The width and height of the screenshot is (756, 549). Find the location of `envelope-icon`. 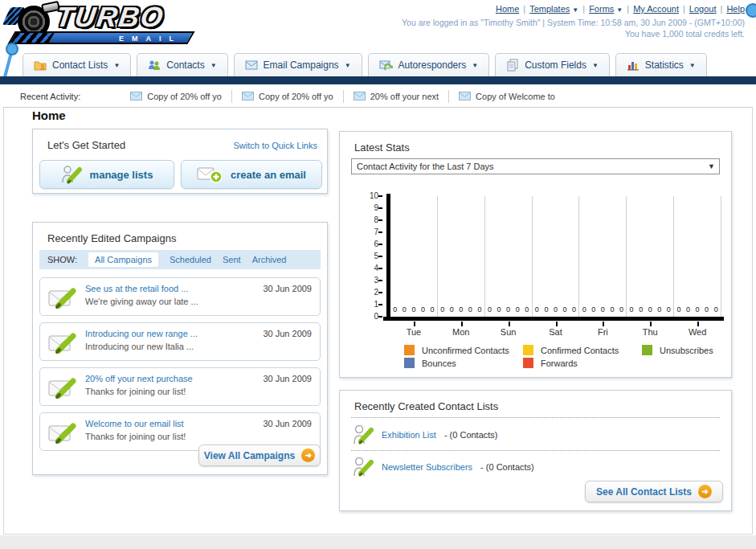

envelope-icon is located at coordinates (360, 96).